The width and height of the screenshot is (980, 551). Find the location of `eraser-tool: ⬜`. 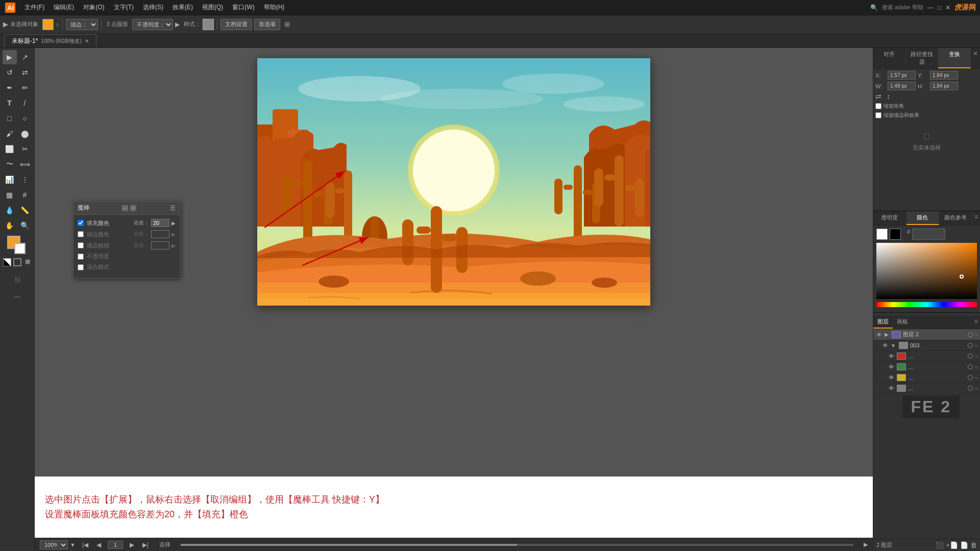

eraser-tool: ⬜ is located at coordinates (10, 149).